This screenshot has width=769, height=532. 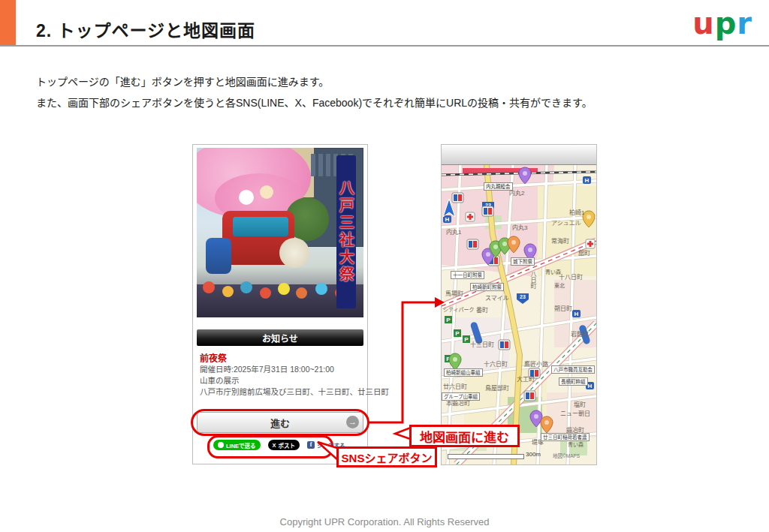 I want to click on map-poi-label: 八戸市職員互助会, so click(x=573, y=369).